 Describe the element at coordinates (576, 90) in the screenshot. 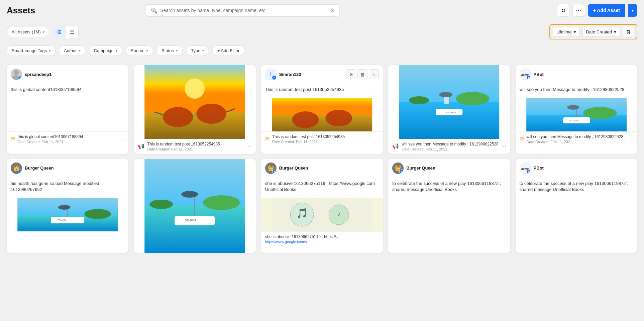

I see `card-content-text: will see you then Message to modify ; 16…` at that location.